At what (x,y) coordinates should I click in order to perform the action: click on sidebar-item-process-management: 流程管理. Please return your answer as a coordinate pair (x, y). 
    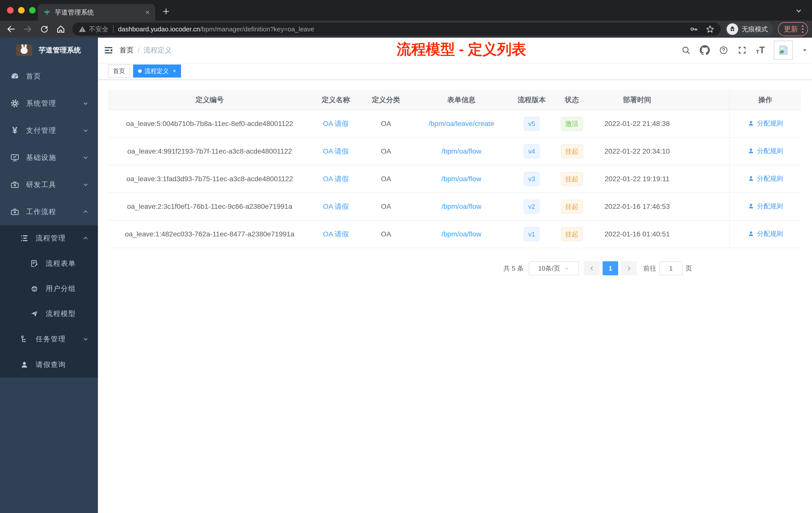
    Looking at the image, I should click on (49, 238).